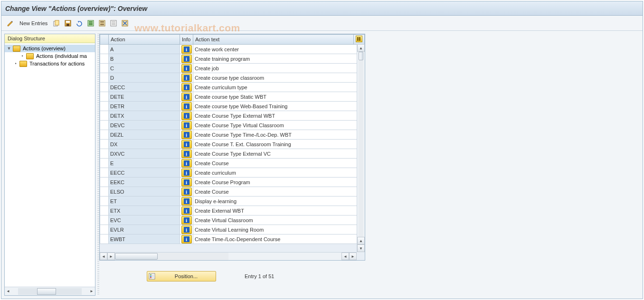 The image size is (644, 300). I want to click on undo-icon, so click(79, 23).